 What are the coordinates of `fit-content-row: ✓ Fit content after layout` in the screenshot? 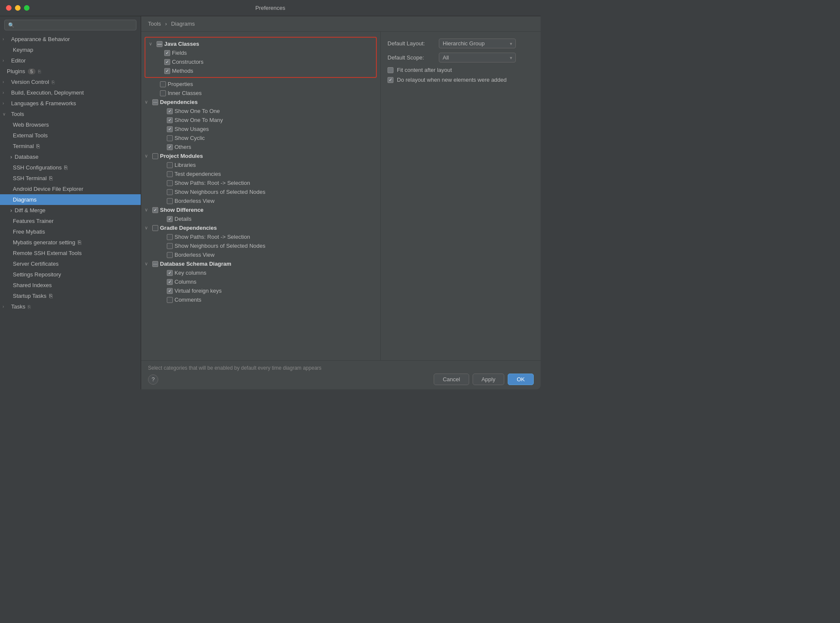 It's located at (461, 70).